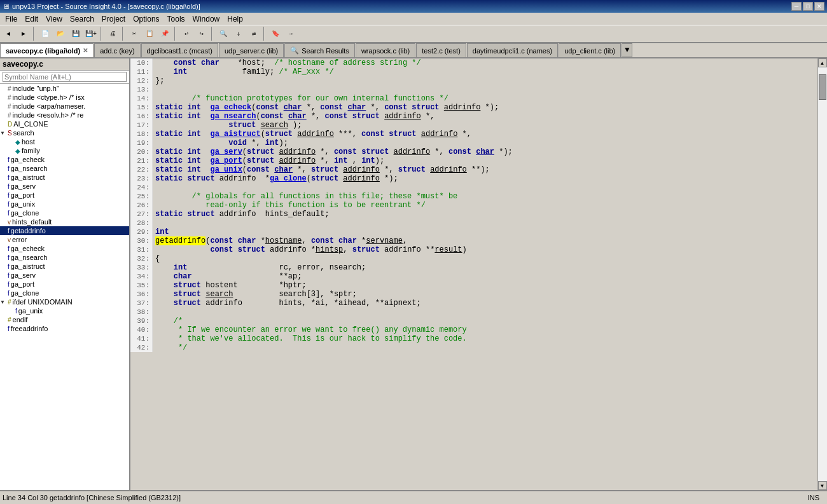 This screenshot has width=827, height=504. What do you see at coordinates (146, 19) in the screenshot?
I see `menu-options: Options` at bounding box center [146, 19].